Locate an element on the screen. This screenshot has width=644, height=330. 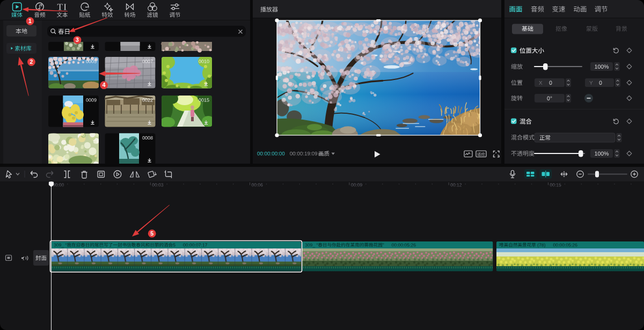
svg-text: 3 is located at coordinates (77, 40).